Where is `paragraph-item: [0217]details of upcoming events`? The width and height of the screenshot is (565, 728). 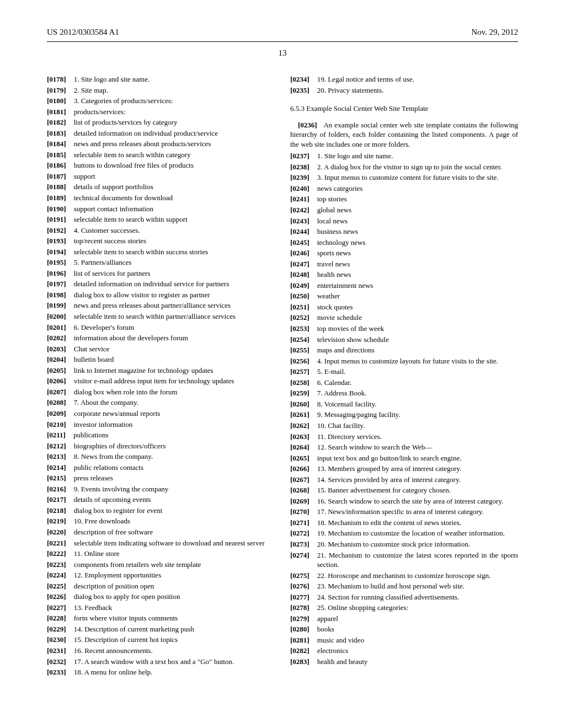 paragraph-item: [0217]details of upcoming events is located at coordinates (161, 500).